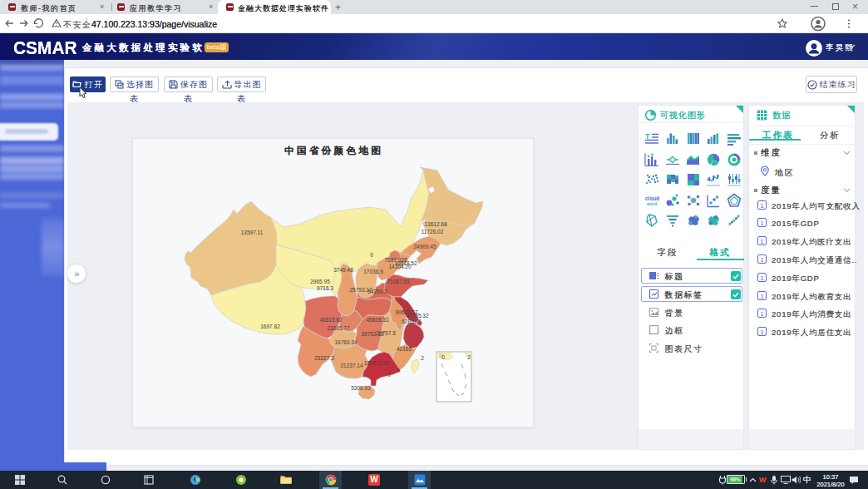 The image size is (868, 489). What do you see at coordinates (338, 328) in the screenshot?
I see `svg-text: 23605.77` at bounding box center [338, 328].